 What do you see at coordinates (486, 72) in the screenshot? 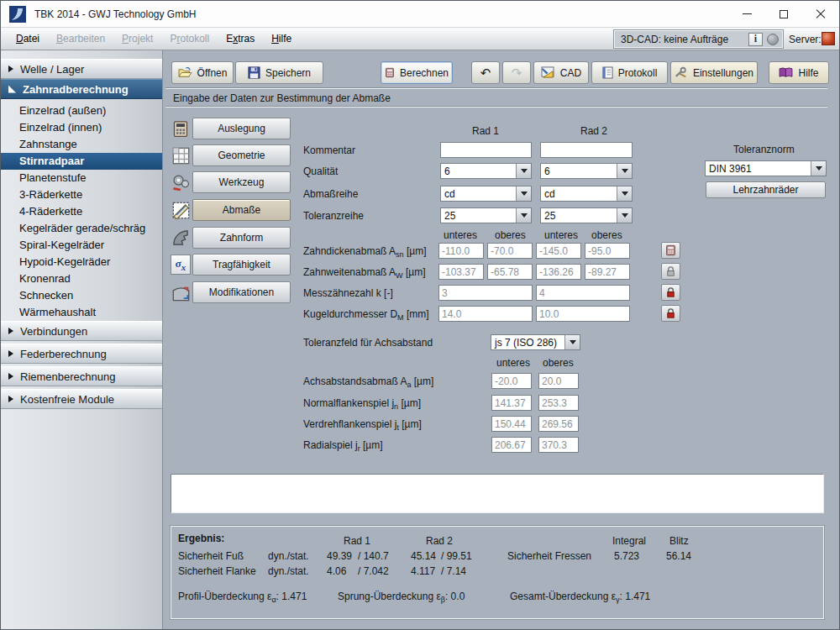
I see `undo-icon: ↶` at bounding box center [486, 72].